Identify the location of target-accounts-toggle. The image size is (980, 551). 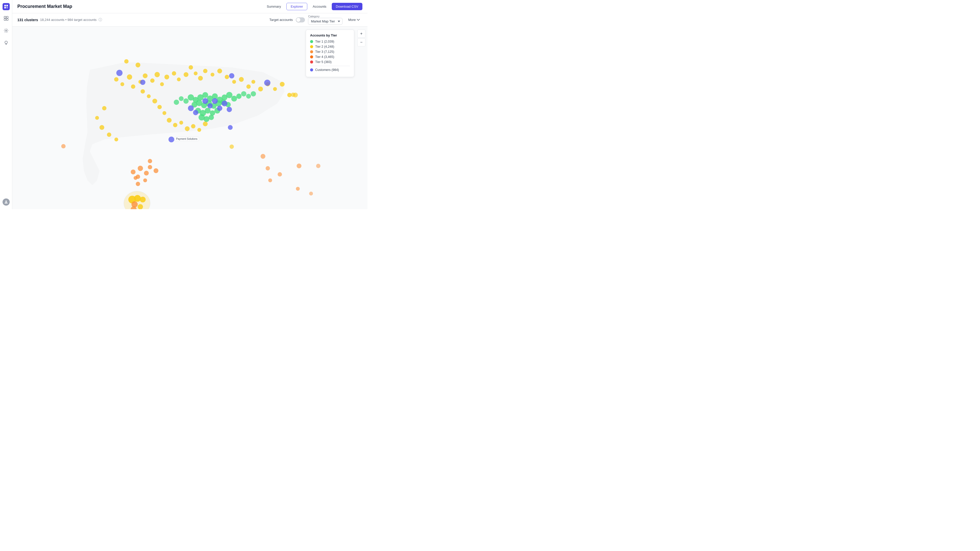
(301, 20).